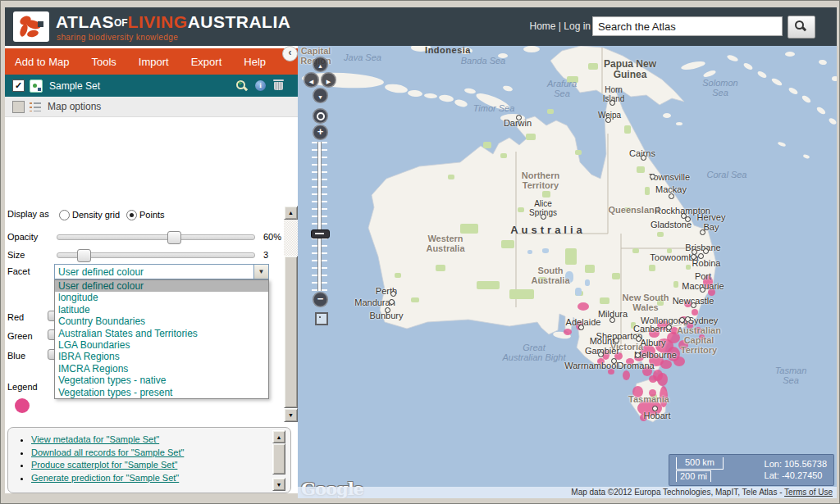 The width and height of the screenshot is (840, 504). Describe the element at coordinates (320, 234) in the screenshot. I see `zoom-slider-handle` at that location.